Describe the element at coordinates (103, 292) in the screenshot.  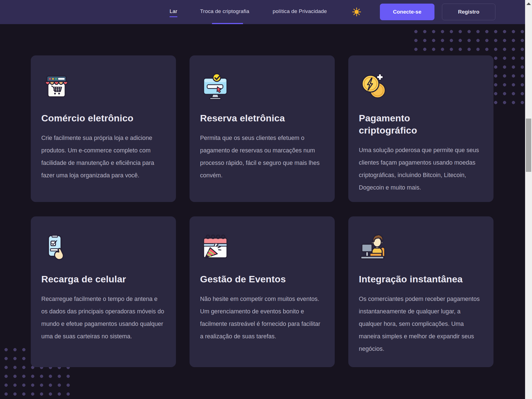
I see `feature-card-mobile-topup: Recarga de celular Recarregue facilmente…` at that location.